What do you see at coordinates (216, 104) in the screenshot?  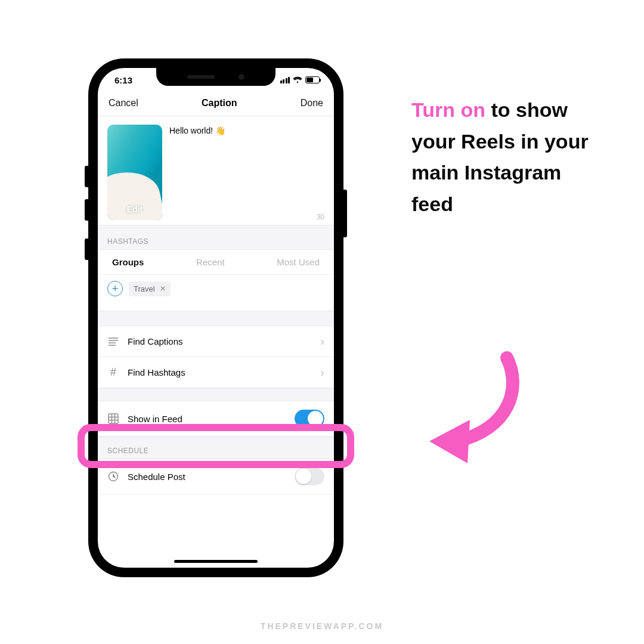 I see `nav-bar: Cancel Caption Done` at bounding box center [216, 104].